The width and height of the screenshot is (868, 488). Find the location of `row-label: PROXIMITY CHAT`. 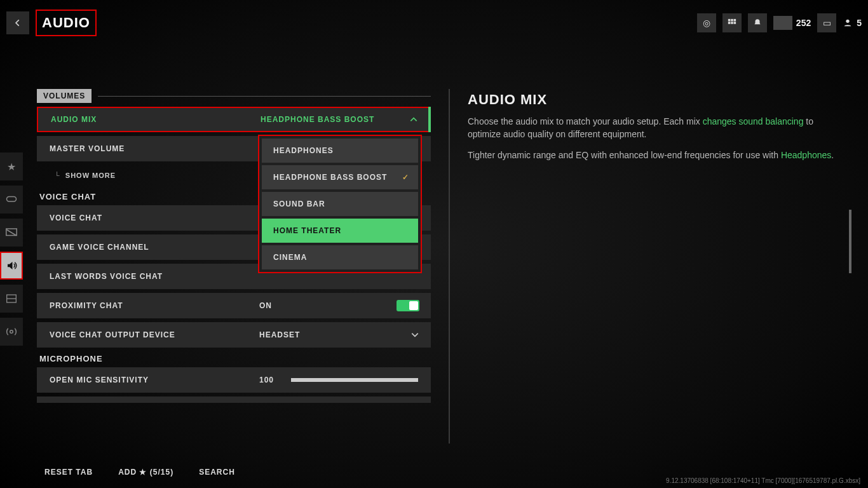

row-label: PROXIMITY CHAT is located at coordinates (86, 306).